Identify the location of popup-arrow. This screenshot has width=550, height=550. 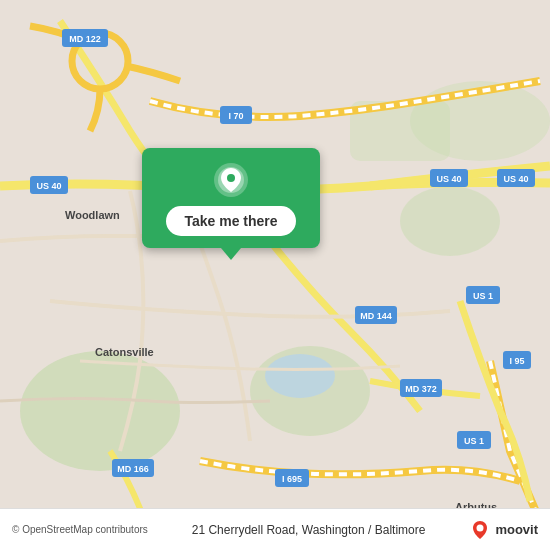
(231, 254).